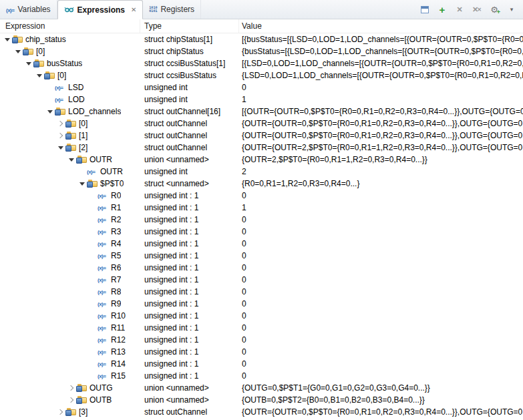 The image size is (523, 420). I want to click on table-row: (x)=R5unsigned int : 10, so click(262, 256).